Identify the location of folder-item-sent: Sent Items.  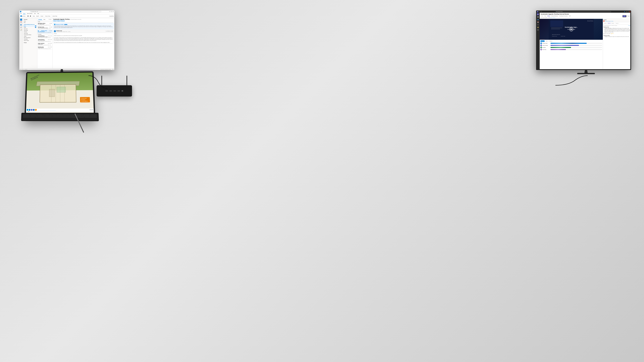
(30, 29).